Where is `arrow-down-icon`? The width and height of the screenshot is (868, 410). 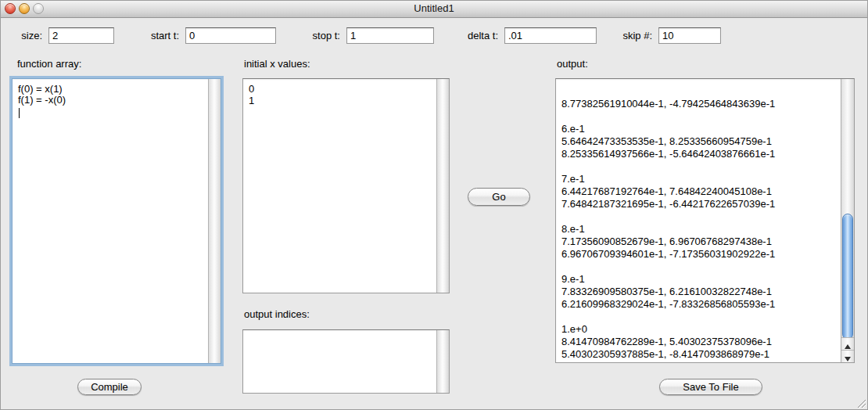
arrow-down-icon is located at coordinates (848, 359).